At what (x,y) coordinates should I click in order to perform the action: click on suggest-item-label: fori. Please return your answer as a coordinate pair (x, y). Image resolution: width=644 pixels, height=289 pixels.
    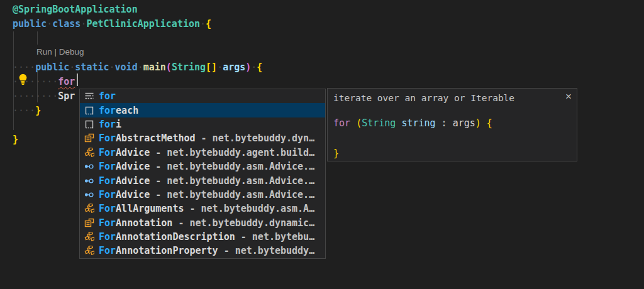
    Looking at the image, I should click on (110, 124).